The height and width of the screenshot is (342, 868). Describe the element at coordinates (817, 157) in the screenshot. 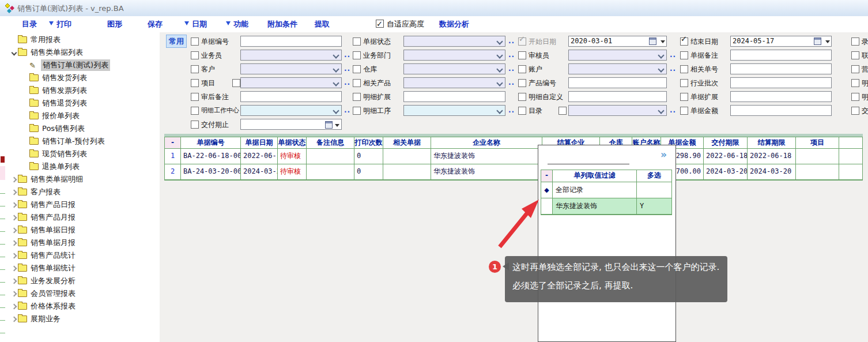

I see `cell-project` at that location.